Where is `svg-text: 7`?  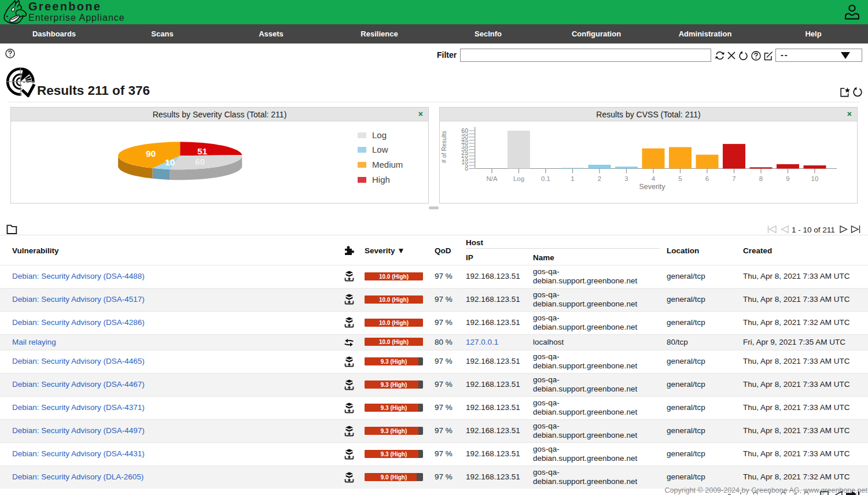 svg-text: 7 is located at coordinates (734, 179).